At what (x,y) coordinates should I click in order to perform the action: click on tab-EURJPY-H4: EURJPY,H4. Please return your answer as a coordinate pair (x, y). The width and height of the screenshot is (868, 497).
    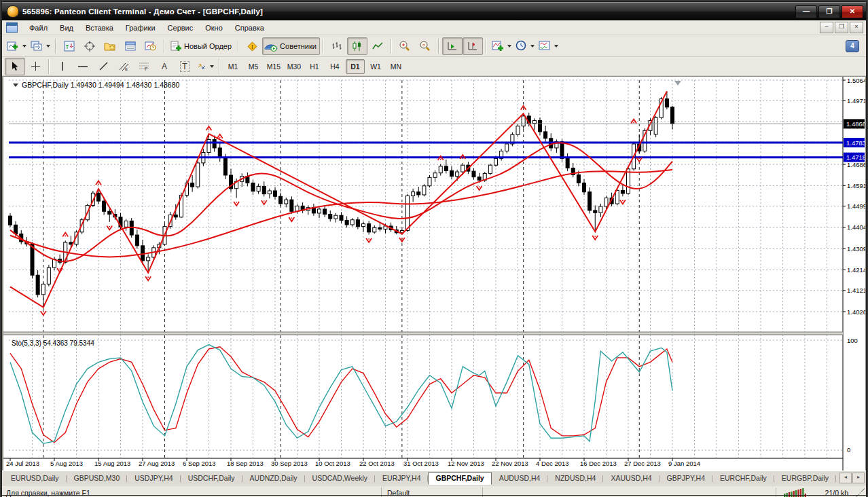
    Looking at the image, I should click on (401, 478).